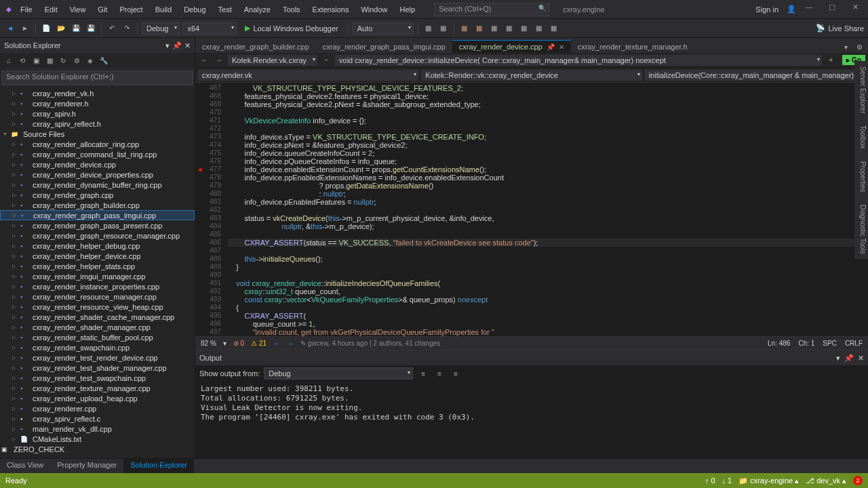 The height and width of the screenshot is (488, 868). What do you see at coordinates (292, 9) in the screenshot?
I see `menu-tools: Tools` at bounding box center [292, 9].